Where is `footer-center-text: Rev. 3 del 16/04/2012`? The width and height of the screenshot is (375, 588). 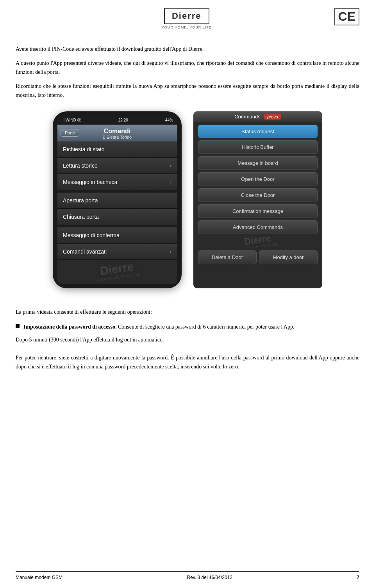 footer-center-text: Rev. 3 del 16/04/2012 is located at coordinates (209, 577).